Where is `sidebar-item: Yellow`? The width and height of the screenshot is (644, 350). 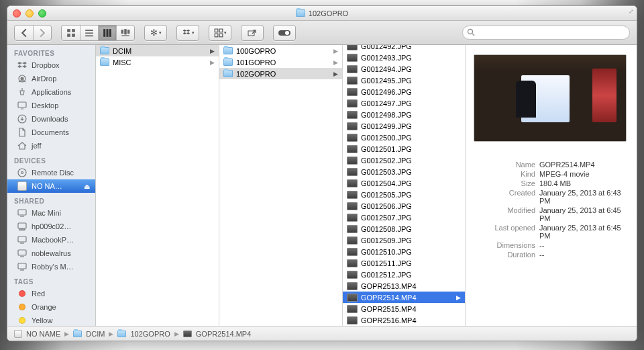
sidebar-item: Yellow is located at coordinates (51, 320).